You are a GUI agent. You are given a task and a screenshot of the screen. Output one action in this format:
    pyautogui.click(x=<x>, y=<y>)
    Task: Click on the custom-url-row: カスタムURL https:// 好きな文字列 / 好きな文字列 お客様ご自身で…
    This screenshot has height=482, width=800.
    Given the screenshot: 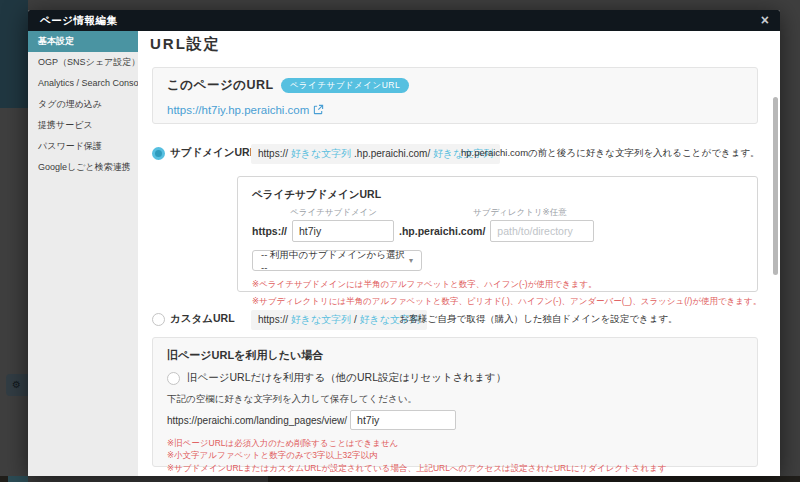 What is the action you would take?
    pyautogui.click(x=194, y=319)
    